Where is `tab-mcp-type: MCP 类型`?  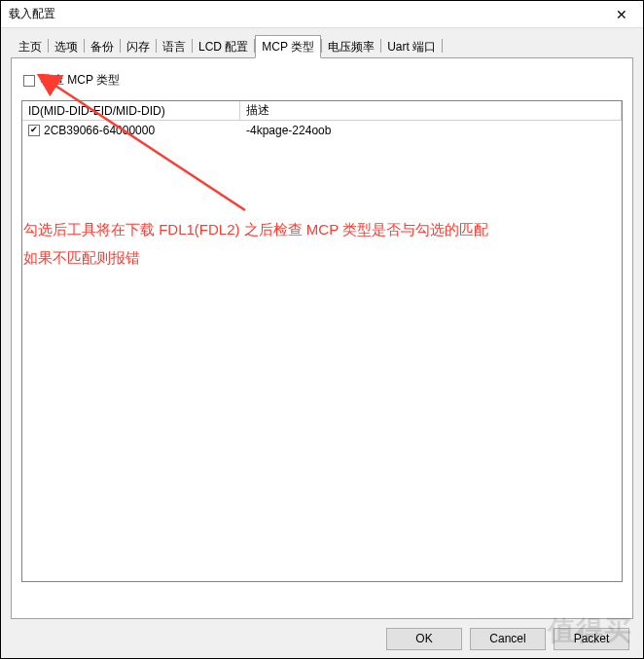 tab-mcp-type: MCP 类型 is located at coordinates (288, 47).